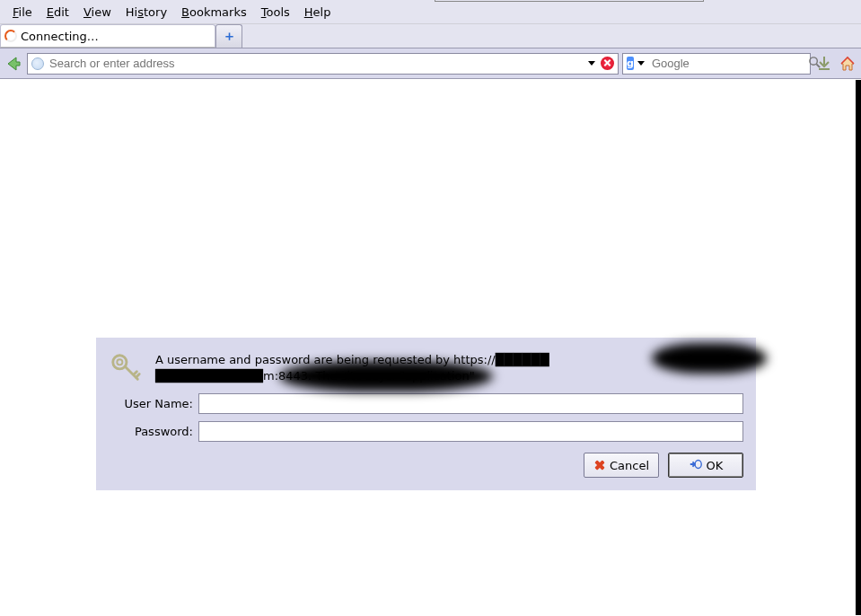  What do you see at coordinates (316, 63) in the screenshot?
I see `url-input` at bounding box center [316, 63].